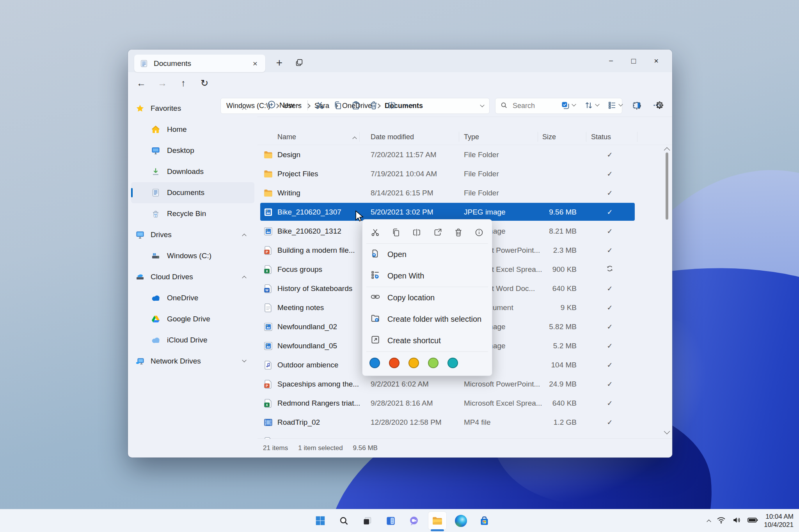 Image resolution: width=799 pixels, height=532 pixels. I want to click on menu-item-create-shortcut: Create shortcut, so click(427, 341).